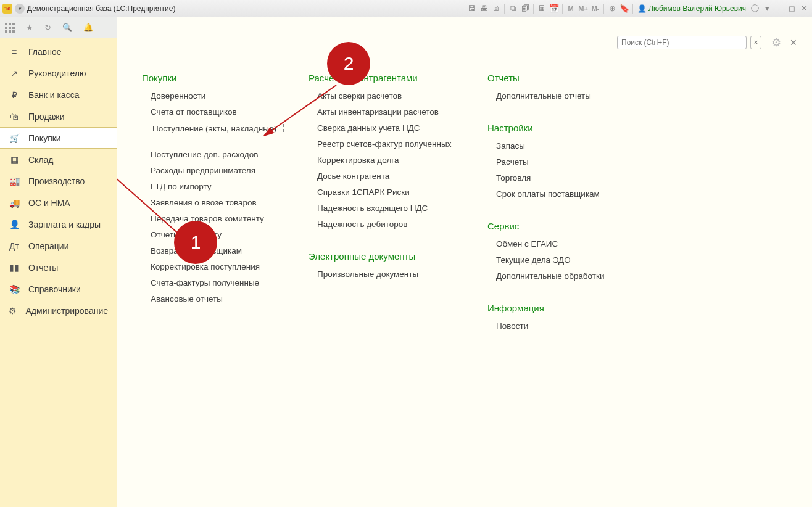  What do you see at coordinates (217, 266) in the screenshot?
I see `link-receipt-adjust: Корректировка поступления` at bounding box center [217, 266].